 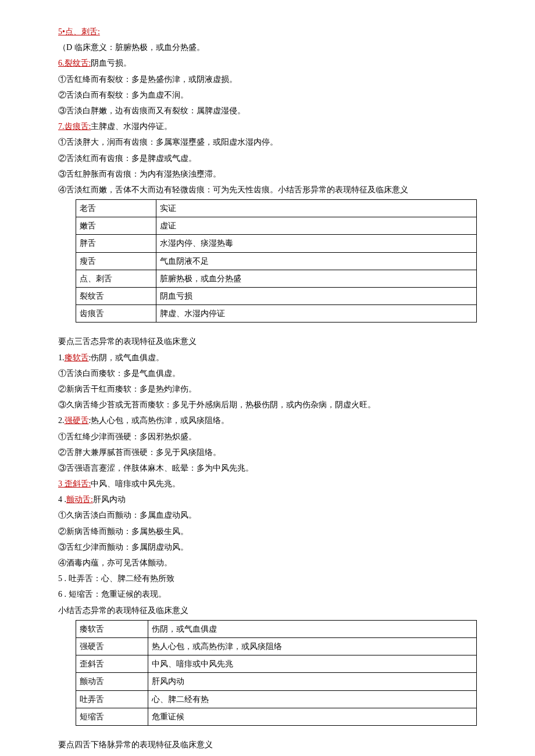 I want to click on p3s4-prefix: 4 ., so click(x=62, y=500).